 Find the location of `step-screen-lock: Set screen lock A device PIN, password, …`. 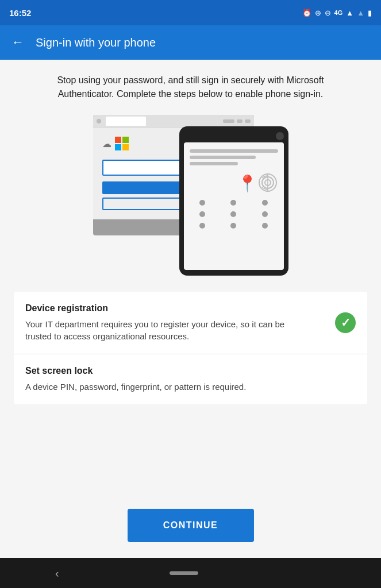

step-screen-lock: Set screen lock A device PIN, password, … is located at coordinates (191, 379).